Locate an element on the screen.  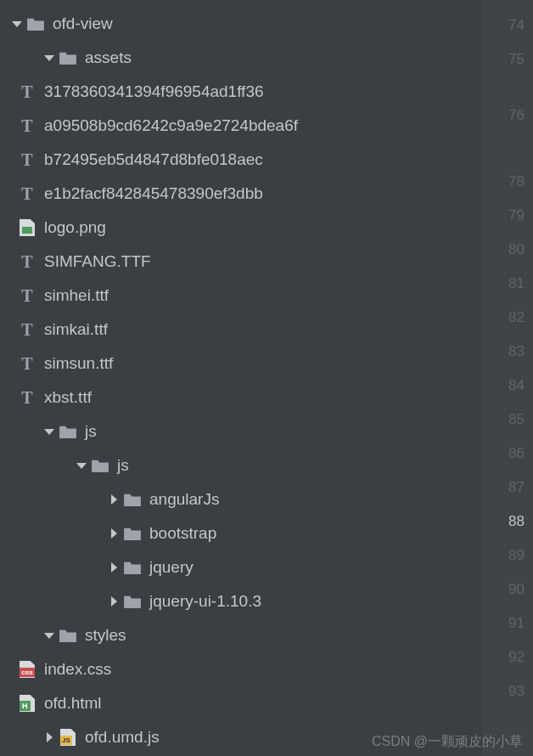
gutter-line-number: 91 is located at coordinates (516, 623).